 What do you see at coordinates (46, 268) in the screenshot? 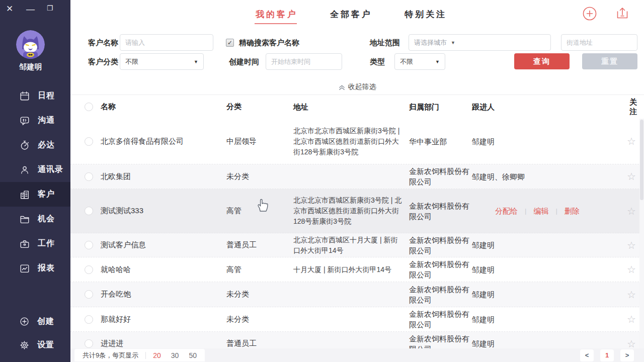
I see `sidebar-item-label: 报表` at bounding box center [46, 268].